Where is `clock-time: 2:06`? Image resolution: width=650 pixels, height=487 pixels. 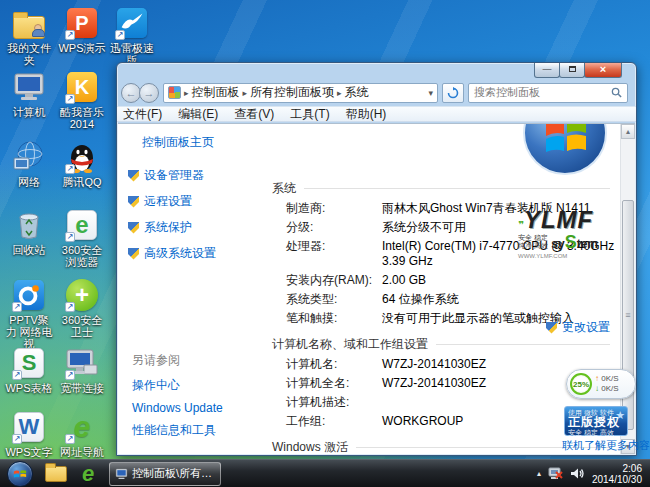
clock-time: 2:06 is located at coordinates (617, 468).